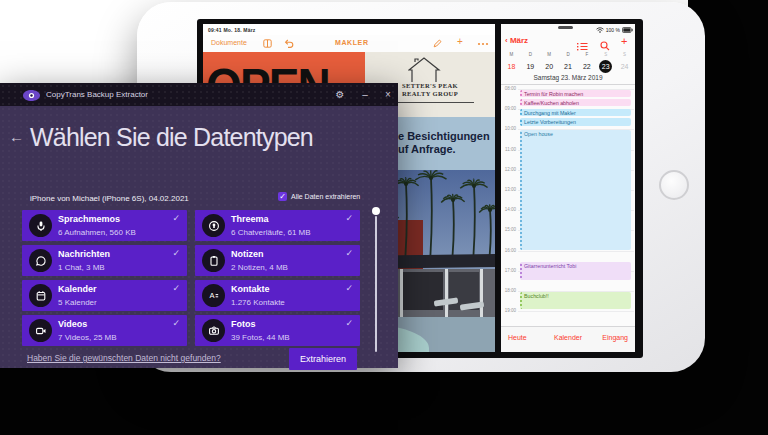 This screenshot has width=768, height=435. What do you see at coordinates (613, 30) in the screenshot?
I see `battery-percent: 100 %` at bounding box center [613, 30].